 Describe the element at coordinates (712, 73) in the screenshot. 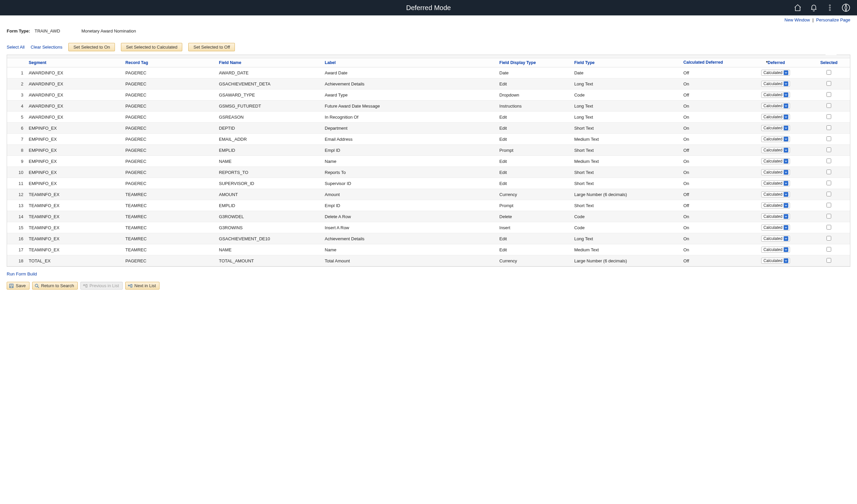

I see `cell-calc-deferred: Off` at that location.